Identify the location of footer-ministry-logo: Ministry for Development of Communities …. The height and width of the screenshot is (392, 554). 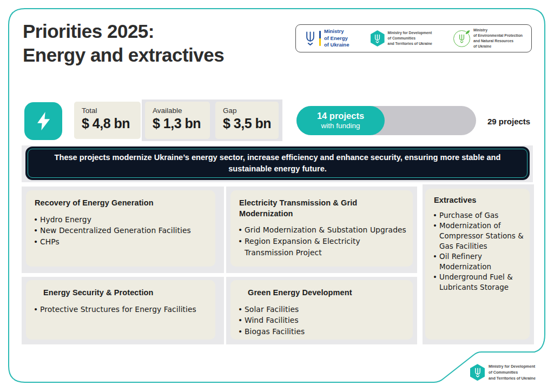
(503, 372).